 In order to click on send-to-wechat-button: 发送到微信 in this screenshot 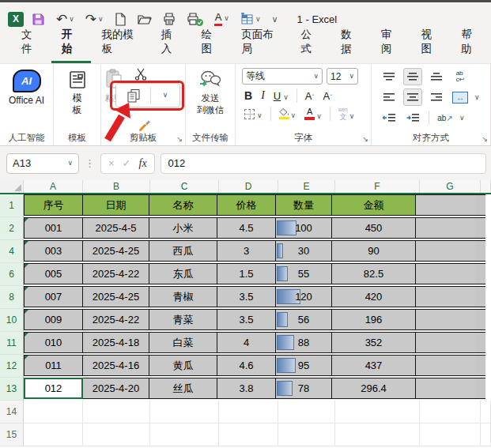, I will do `click(210, 90)`.